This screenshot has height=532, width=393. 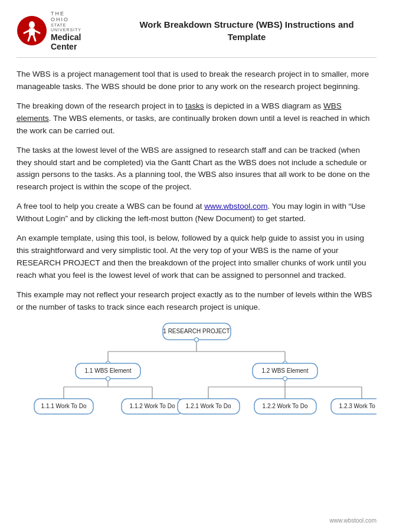 What do you see at coordinates (353, 520) in the screenshot?
I see `footer-text: www.wbstool.com` at bounding box center [353, 520].